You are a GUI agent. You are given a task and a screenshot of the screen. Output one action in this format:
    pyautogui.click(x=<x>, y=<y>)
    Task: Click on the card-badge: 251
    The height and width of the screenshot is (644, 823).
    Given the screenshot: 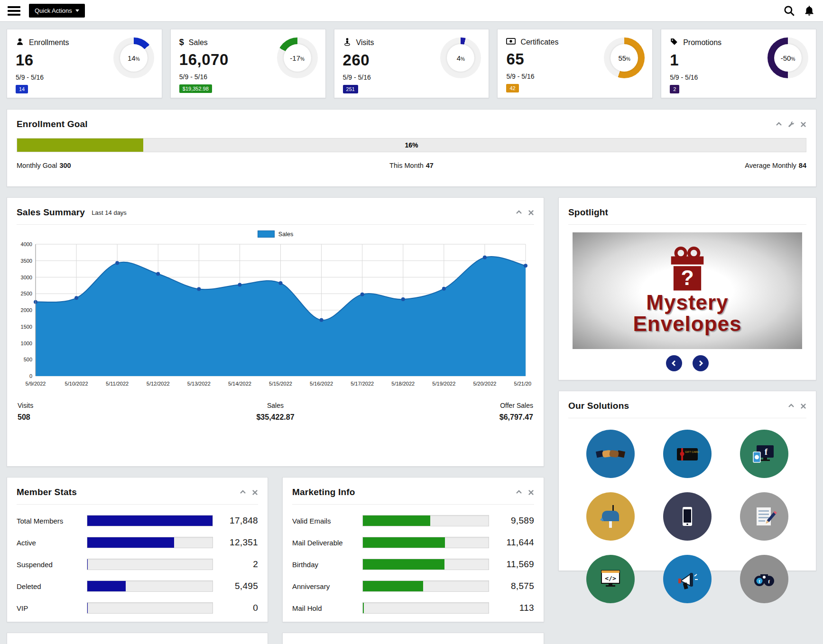 What is the action you would take?
    pyautogui.click(x=351, y=89)
    